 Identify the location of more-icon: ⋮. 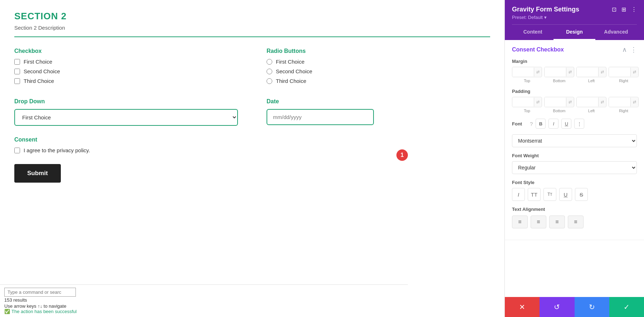
(634, 9).